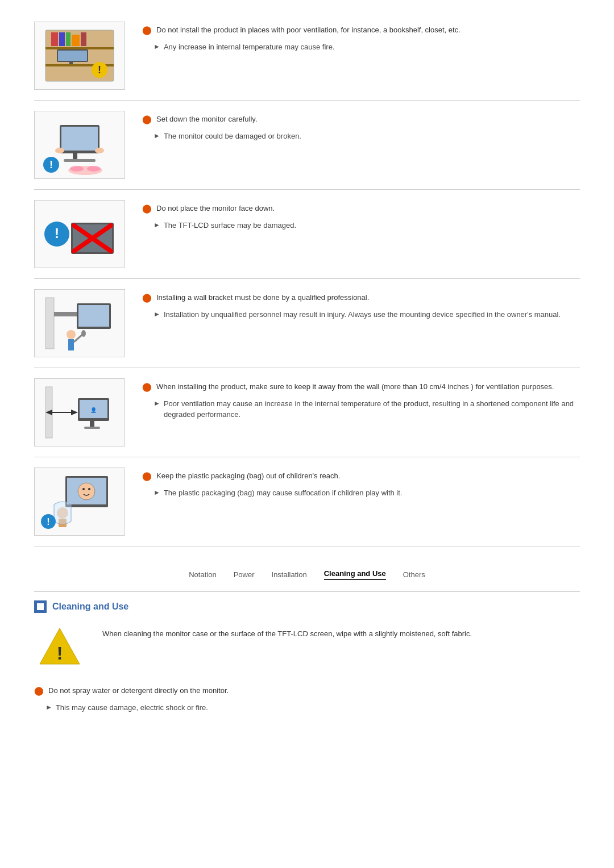 The image size is (614, 868). What do you see at coordinates (362, 315) in the screenshot?
I see `sub-text: Installation by unqualified personnel ma…` at bounding box center [362, 315].